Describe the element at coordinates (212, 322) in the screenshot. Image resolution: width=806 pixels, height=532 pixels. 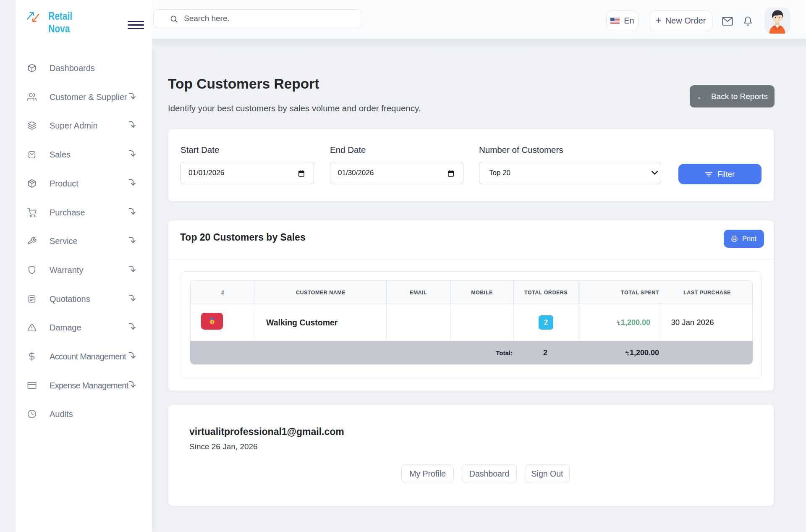
I see `svg-text: 1` at that location.